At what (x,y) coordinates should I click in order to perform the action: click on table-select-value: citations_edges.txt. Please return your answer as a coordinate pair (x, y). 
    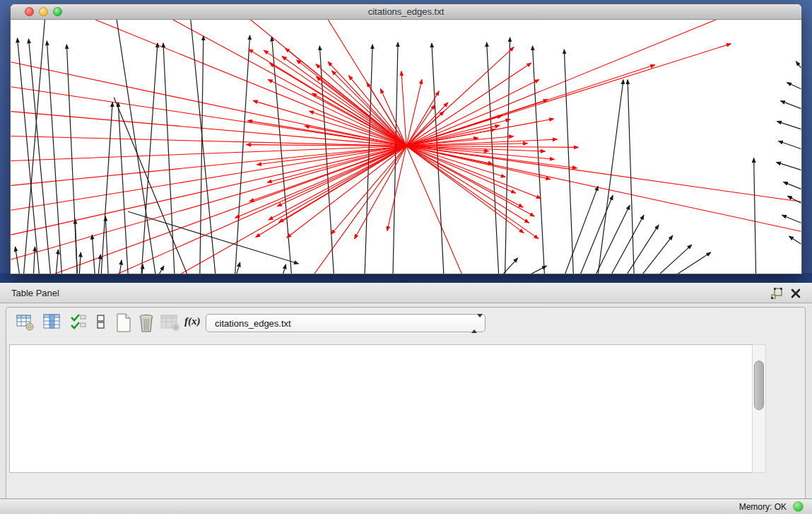
    Looking at the image, I should click on (253, 324).